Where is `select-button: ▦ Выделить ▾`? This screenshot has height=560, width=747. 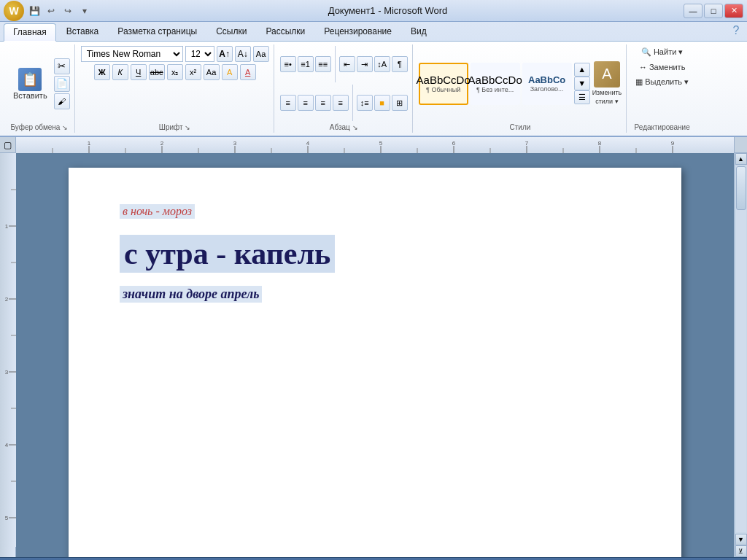 select-button: ▦ Выделить ▾ is located at coordinates (662, 82).